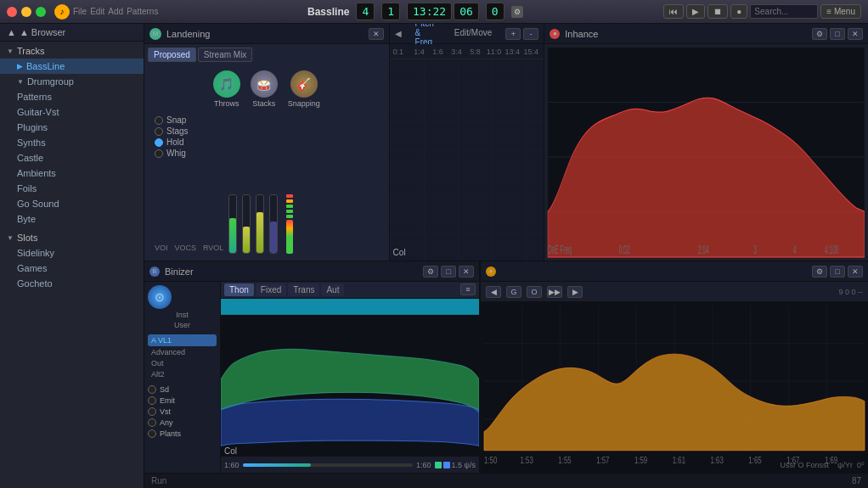 The width and height of the screenshot is (868, 488). I want to click on tick-3: 3:4, so click(457, 52).